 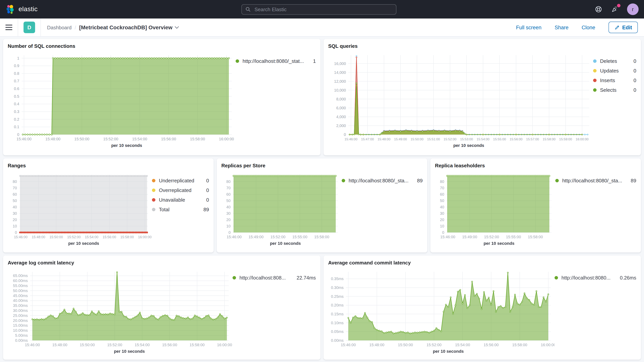 I want to click on svg-text: 55.00ms, so click(x=20, y=286).